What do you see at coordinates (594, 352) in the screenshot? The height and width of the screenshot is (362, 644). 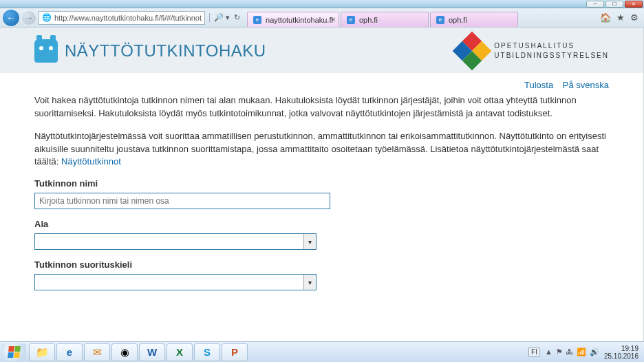 I see `volume-icon: 🔊` at bounding box center [594, 352].